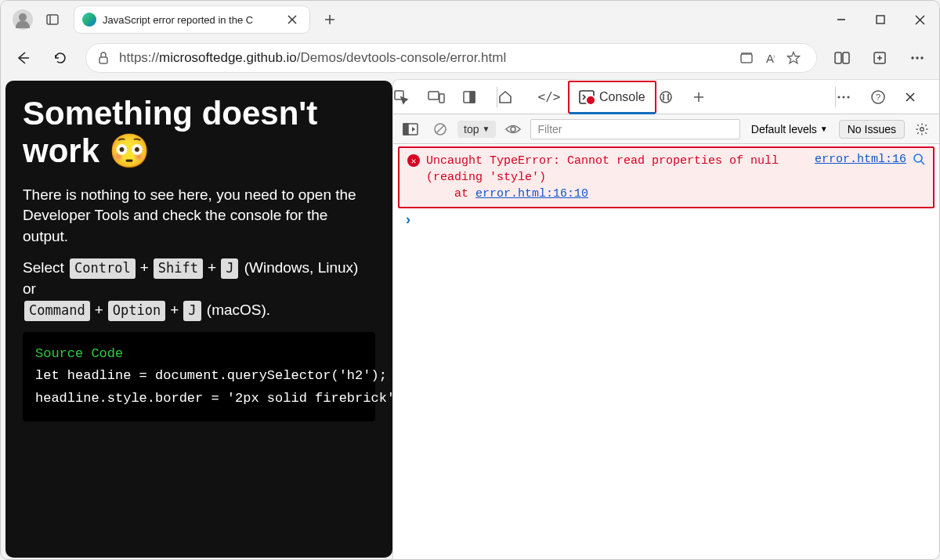  I want to click on page-paragraph-2: Select Control+Shift+J (Windows, Linux) …, so click(199, 289).